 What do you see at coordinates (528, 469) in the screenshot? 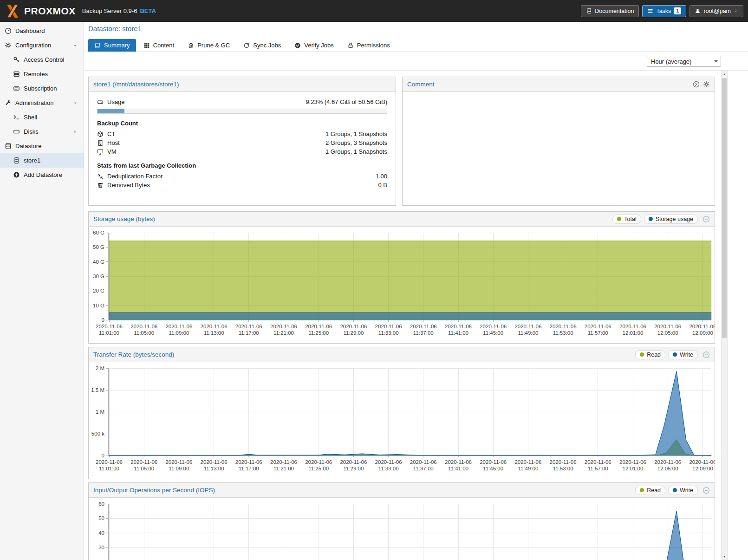
I see `svg-text: 11:49:00` at bounding box center [528, 469].